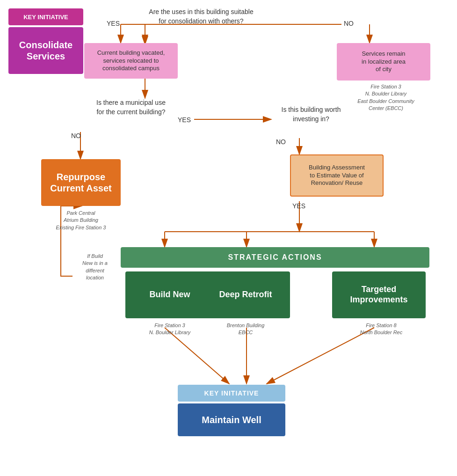 The width and height of the screenshot is (457, 476). I want to click on yes3-label: YES, so click(299, 206).